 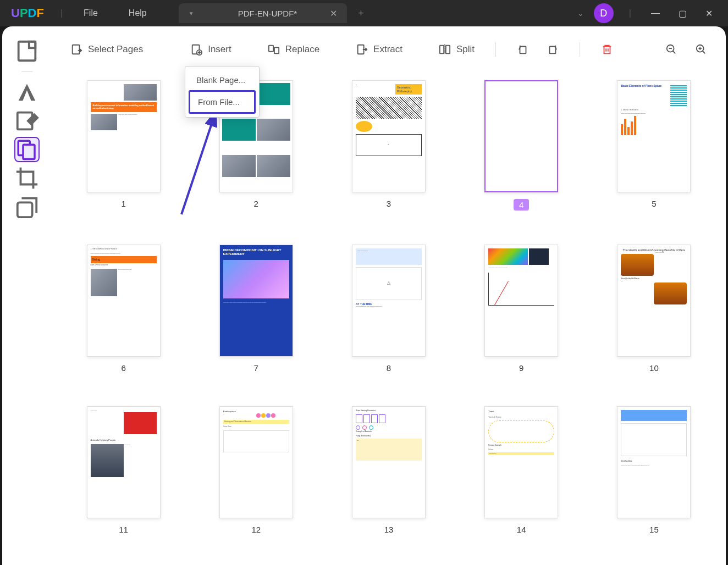 What do you see at coordinates (456, 49) in the screenshot?
I see `split-button: Split` at bounding box center [456, 49].